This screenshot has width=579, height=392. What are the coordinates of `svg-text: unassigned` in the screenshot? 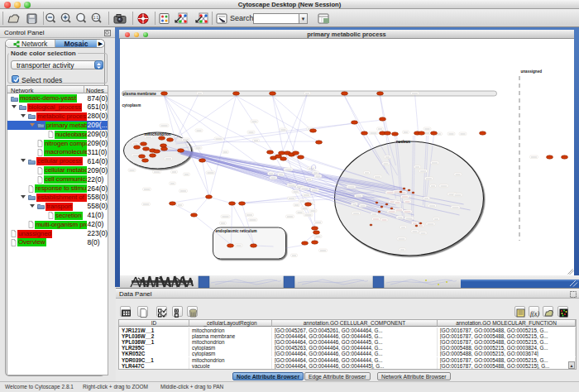 It's located at (531, 71).